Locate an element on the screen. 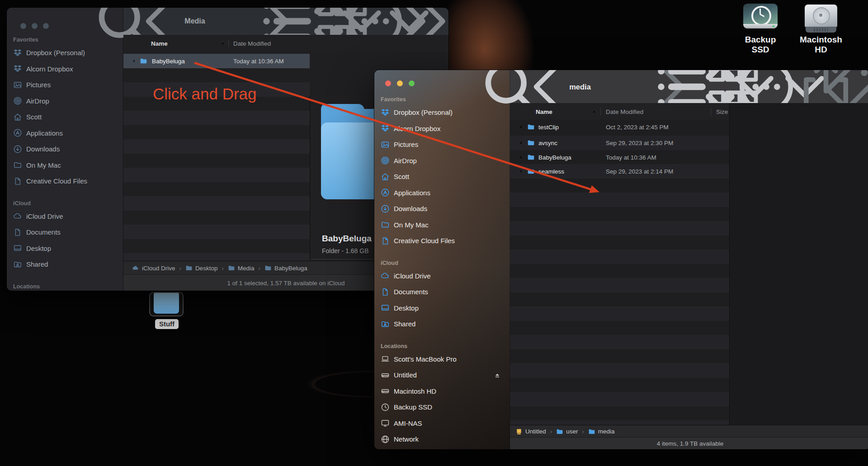 The image size is (868, 466). sidebar-item-label: Macintosh HD is located at coordinates (415, 391).